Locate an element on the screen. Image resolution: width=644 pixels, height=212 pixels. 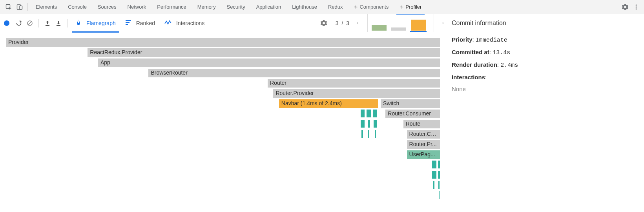
flamegraph-node: UserPag... is located at coordinates (423, 155).